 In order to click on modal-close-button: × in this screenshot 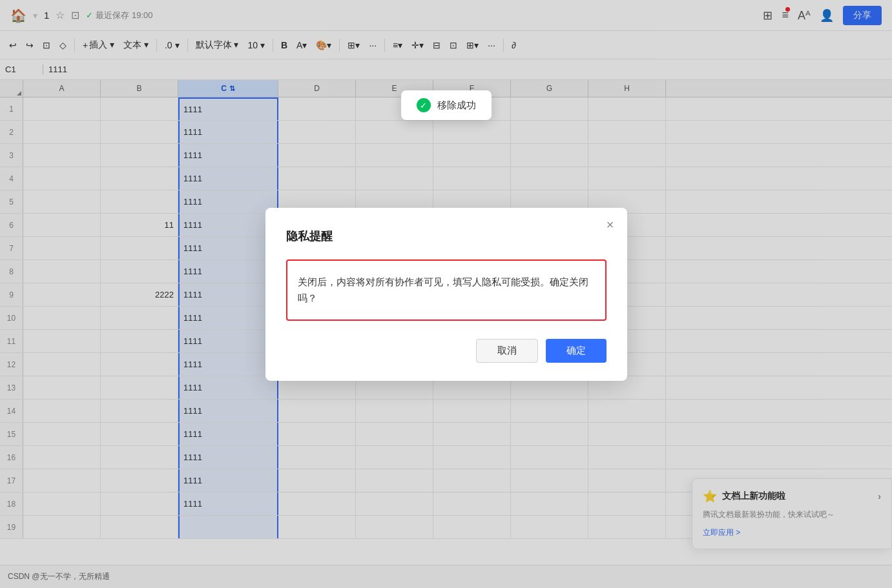, I will do `click(610, 225)`.